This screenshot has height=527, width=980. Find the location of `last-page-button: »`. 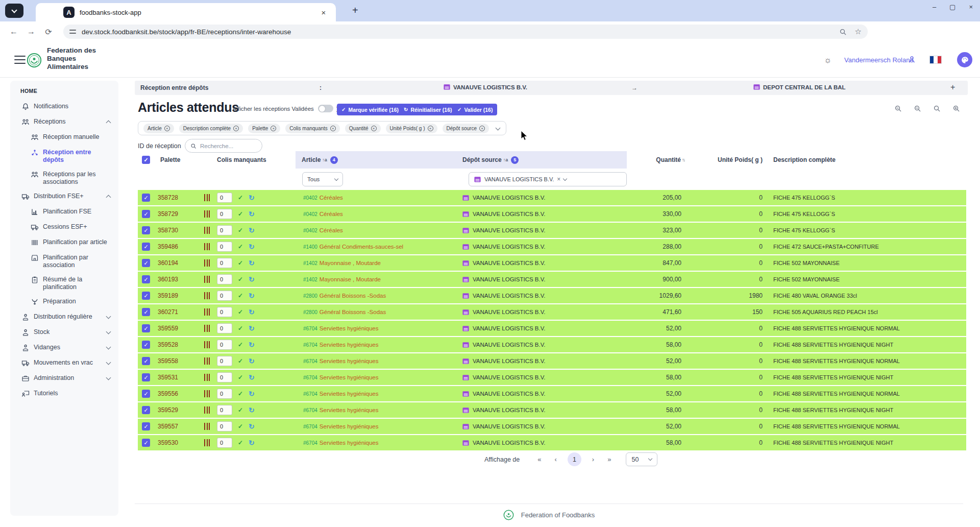

last-page-button: » is located at coordinates (609, 460).